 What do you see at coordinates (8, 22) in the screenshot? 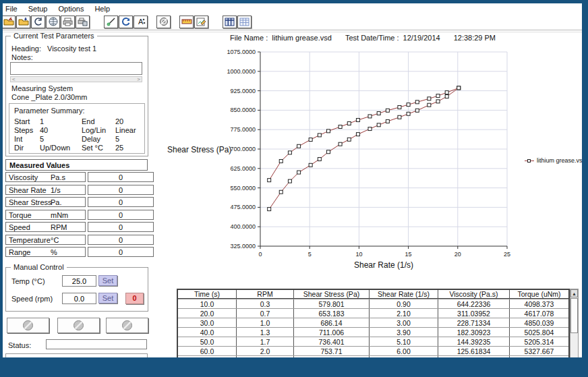
I see `open-file-button` at bounding box center [8, 22].